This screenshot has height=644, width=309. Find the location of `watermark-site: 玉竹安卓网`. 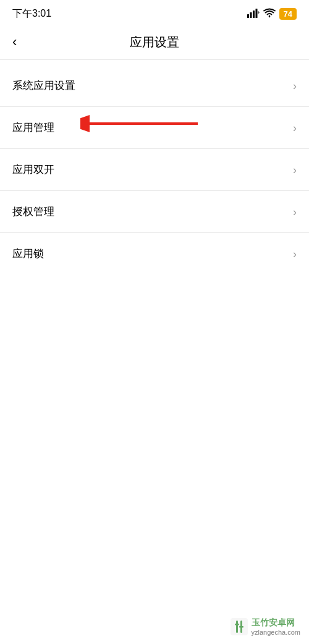

watermark-site: 玉竹安卓网 is located at coordinates (276, 622).